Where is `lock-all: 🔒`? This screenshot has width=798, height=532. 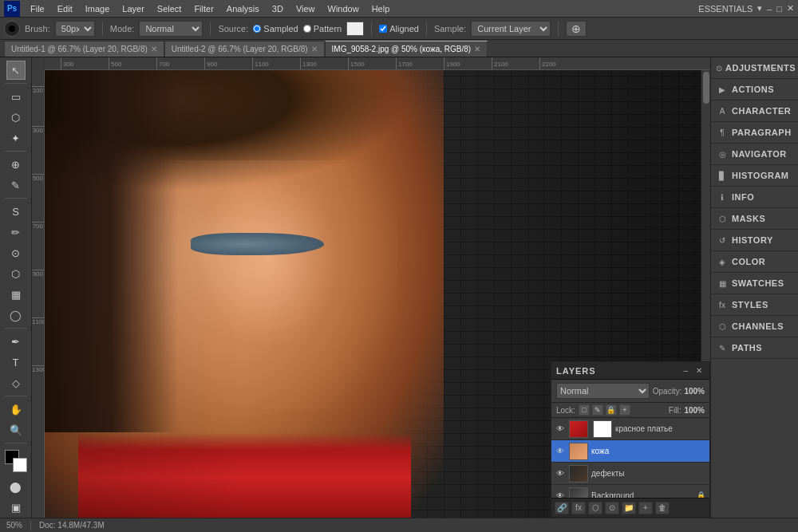 lock-all: 🔒 is located at coordinates (611, 410).